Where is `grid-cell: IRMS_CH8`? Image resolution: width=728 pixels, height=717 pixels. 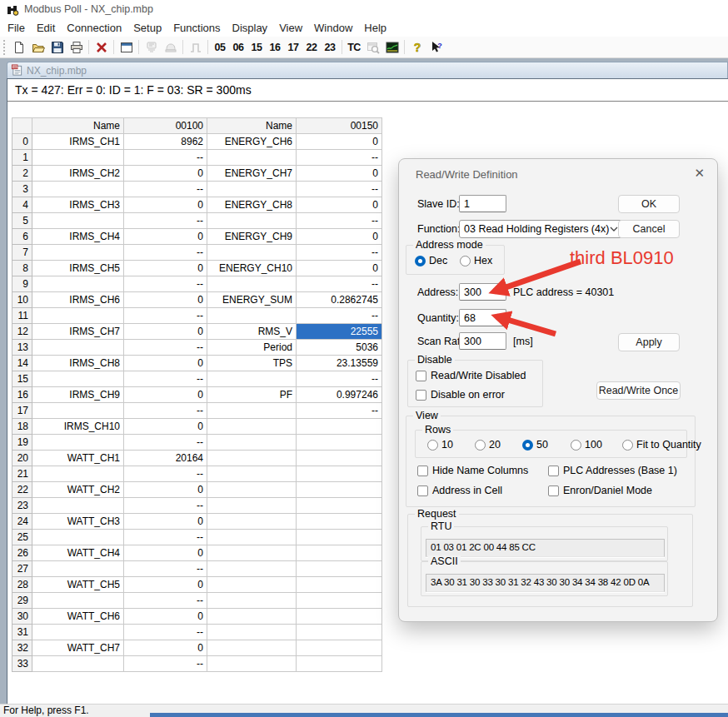
grid-cell: IRMS_CH8 is located at coordinates (78, 363).